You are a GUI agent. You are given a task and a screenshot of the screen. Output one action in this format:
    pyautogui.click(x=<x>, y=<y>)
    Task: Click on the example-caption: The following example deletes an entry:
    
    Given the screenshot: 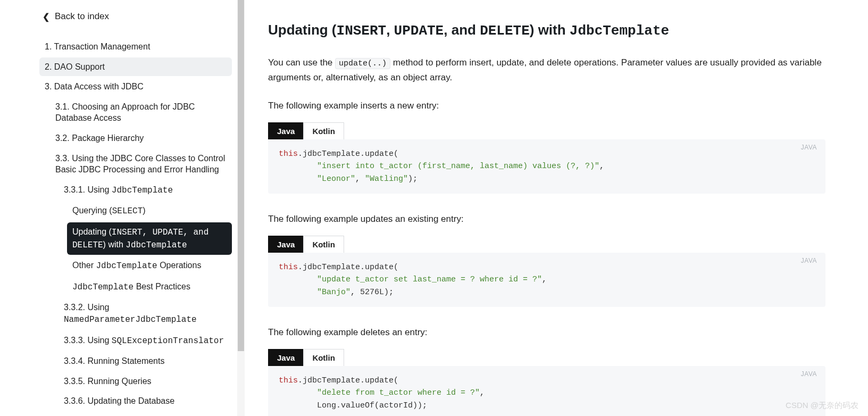 What is the action you would take?
    pyautogui.click(x=547, y=332)
    